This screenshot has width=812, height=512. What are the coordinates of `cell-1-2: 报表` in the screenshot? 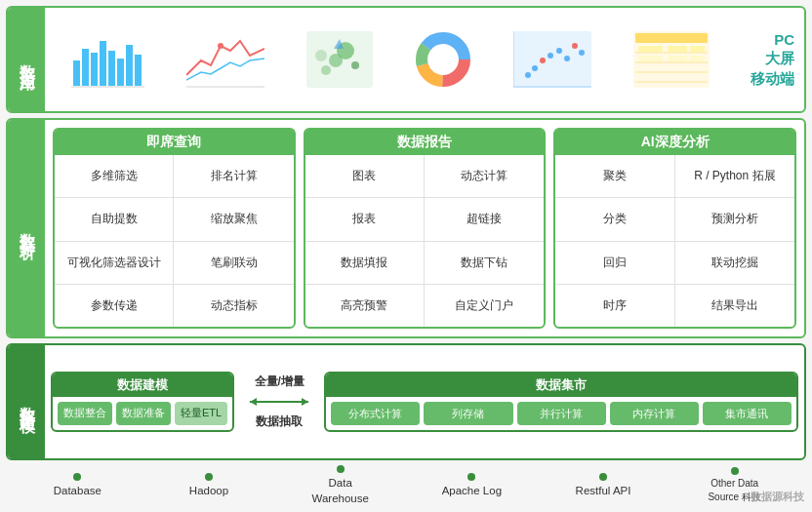 It's located at (365, 219).